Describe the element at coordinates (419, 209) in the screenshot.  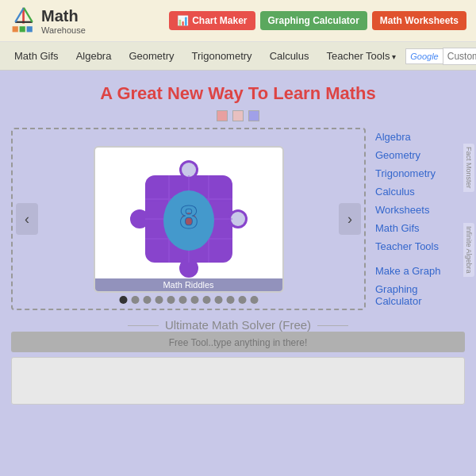
I see `sidebar-link-worksheets: Worksheets` at that location.